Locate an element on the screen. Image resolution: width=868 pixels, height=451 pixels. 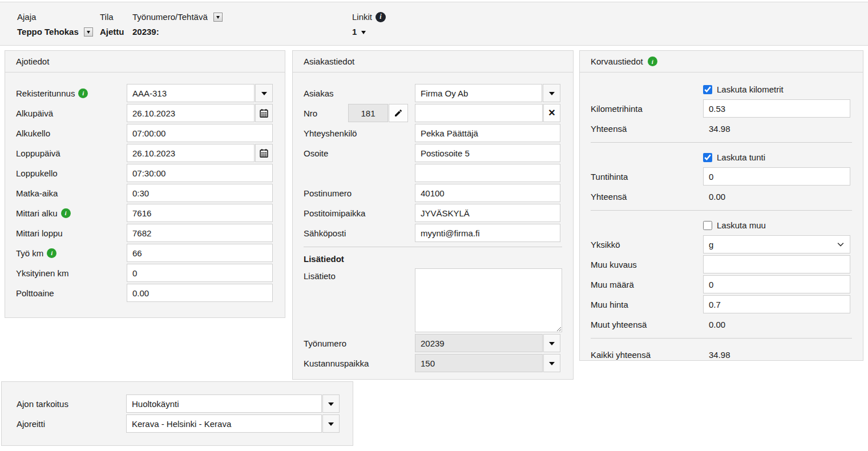
customer-number-label: Nro is located at coordinates (310, 113).